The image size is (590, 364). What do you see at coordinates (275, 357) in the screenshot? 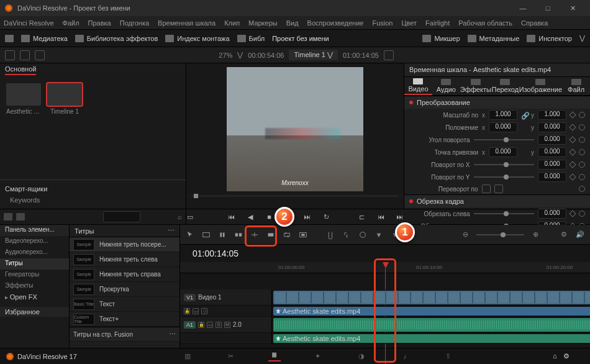
I see `edit-page-icon: ≣` at bounding box center [275, 357].